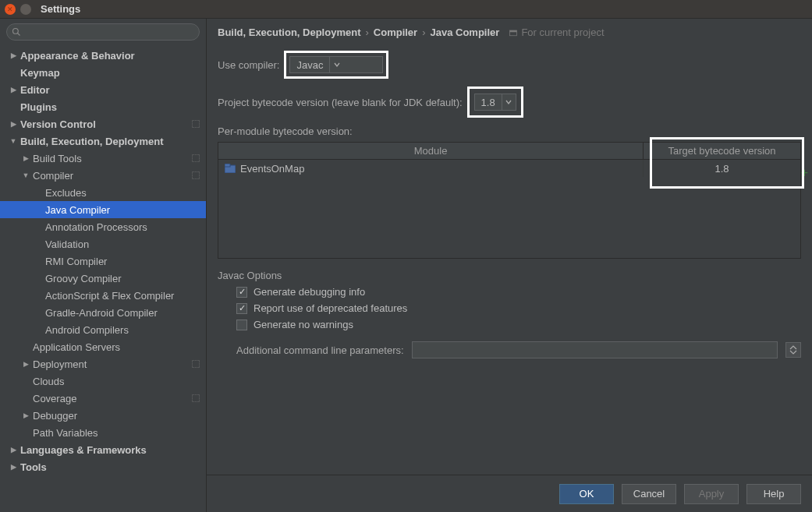 This screenshot has width=812, height=512. Describe the element at coordinates (103, 364) in the screenshot. I see `sidebar-item-deployment: ▶Deployment` at that location.